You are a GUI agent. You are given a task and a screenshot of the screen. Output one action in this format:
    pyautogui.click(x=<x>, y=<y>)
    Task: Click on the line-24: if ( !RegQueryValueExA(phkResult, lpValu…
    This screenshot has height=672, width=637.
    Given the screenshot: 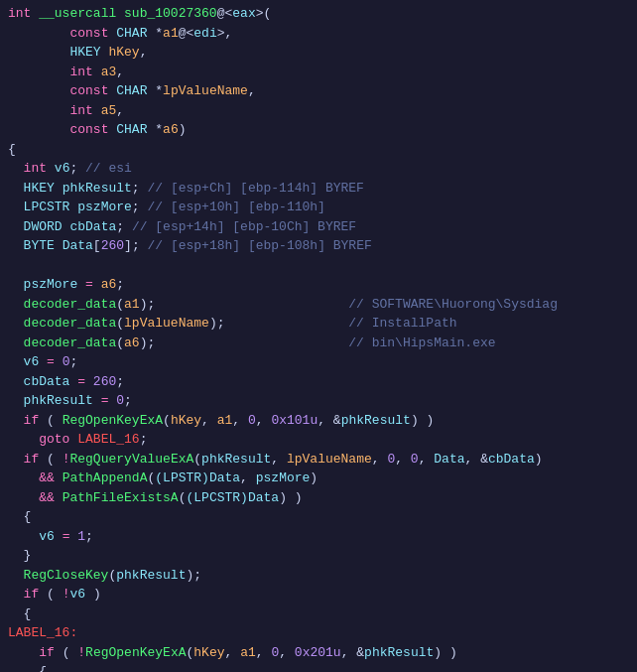 What is the action you would take?
    pyautogui.click(x=318, y=460)
    